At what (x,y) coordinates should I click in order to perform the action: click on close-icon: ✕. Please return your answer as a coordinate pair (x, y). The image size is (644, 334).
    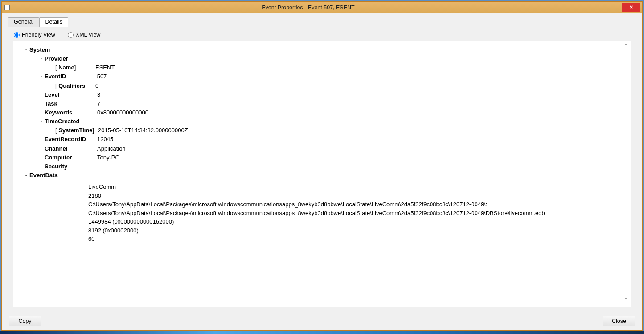
    Looking at the image, I should click on (631, 7).